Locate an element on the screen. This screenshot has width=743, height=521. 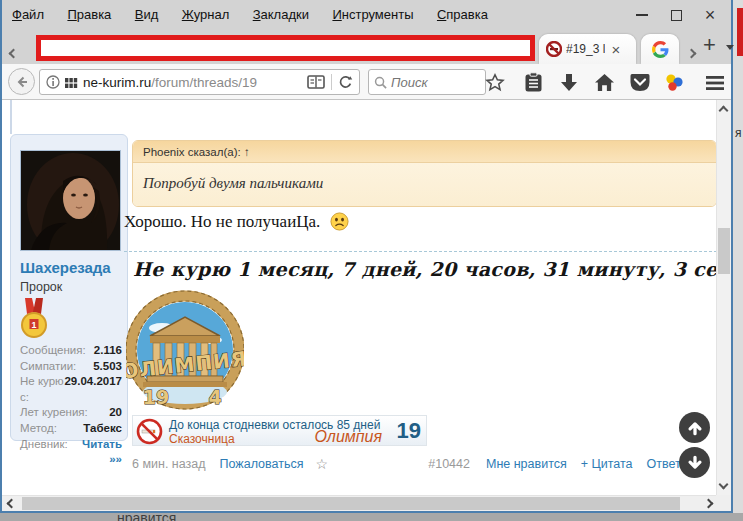
tab-google is located at coordinates (660, 49).